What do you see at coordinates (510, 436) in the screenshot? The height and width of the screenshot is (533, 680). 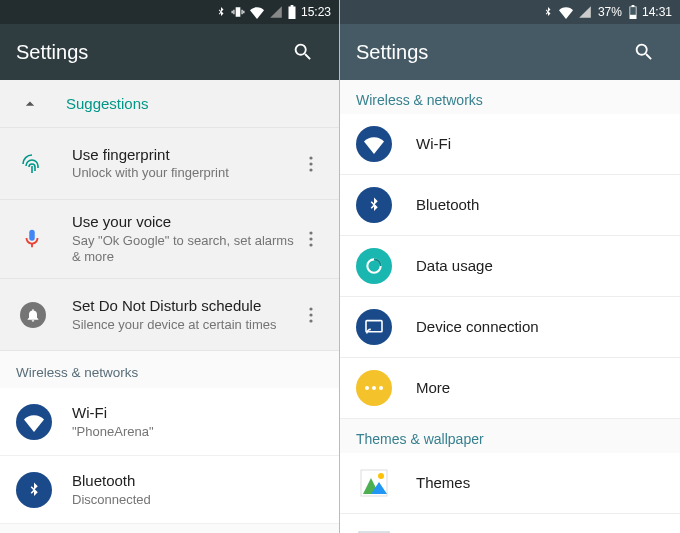 I see `section-themes: Themes & wallpaper` at bounding box center [510, 436].